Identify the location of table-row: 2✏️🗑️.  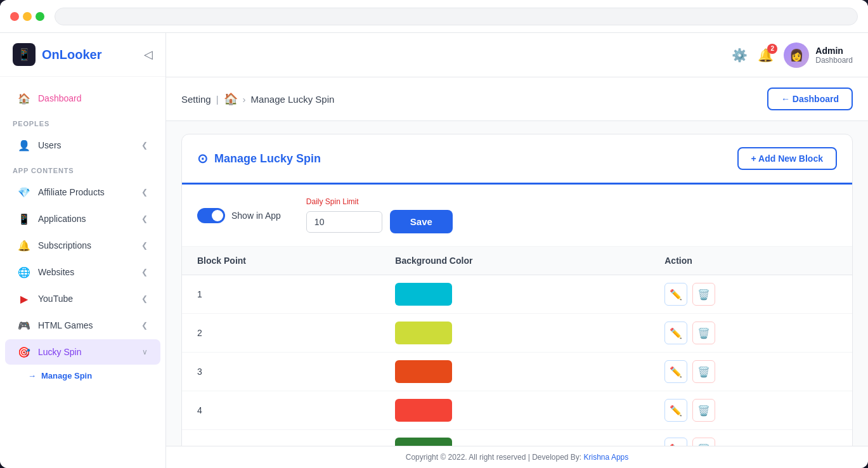
(517, 334).